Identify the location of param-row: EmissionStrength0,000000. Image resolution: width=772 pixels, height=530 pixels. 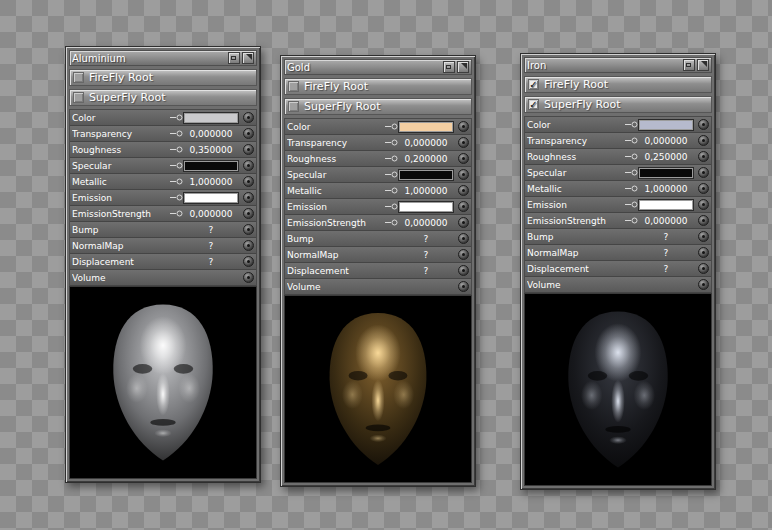
(618, 221).